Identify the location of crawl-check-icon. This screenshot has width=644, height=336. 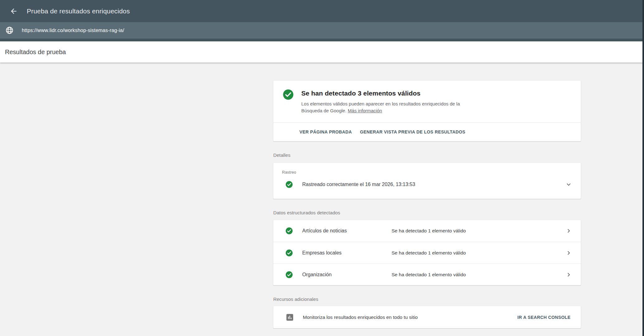
(289, 184).